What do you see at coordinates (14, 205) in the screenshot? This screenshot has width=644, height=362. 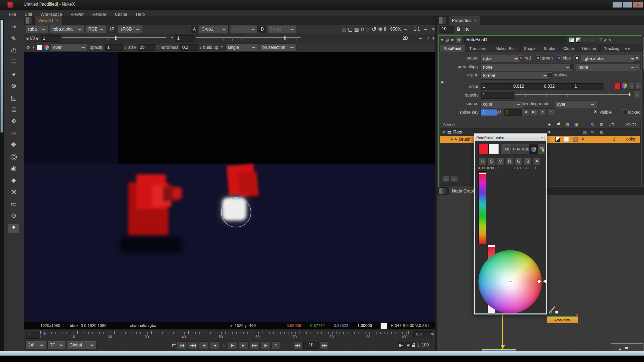 I see `other-icon: ▭` at bounding box center [14, 205].